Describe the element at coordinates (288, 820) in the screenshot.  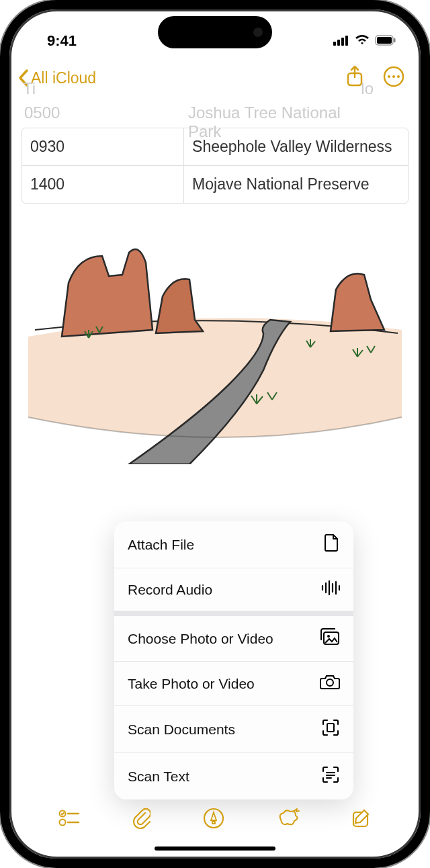
I see `ai-button` at that location.